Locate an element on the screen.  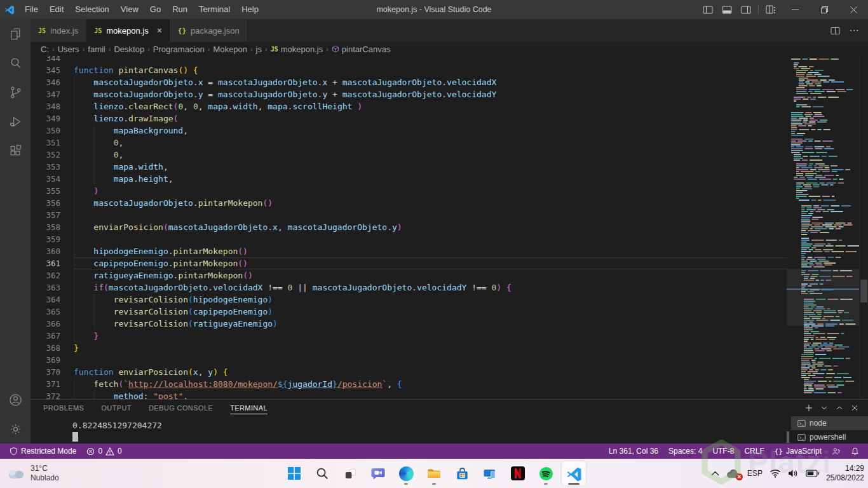
scrollbar-thumb is located at coordinates (864, 291).